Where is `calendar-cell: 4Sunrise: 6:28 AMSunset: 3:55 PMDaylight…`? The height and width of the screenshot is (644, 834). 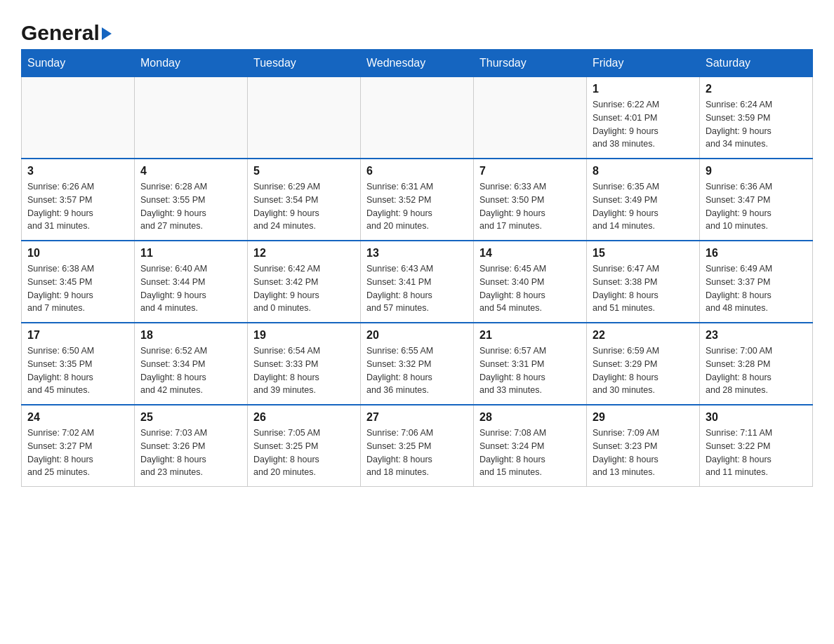 calendar-cell: 4Sunrise: 6:28 AMSunset: 3:55 PMDaylight… is located at coordinates (191, 199).